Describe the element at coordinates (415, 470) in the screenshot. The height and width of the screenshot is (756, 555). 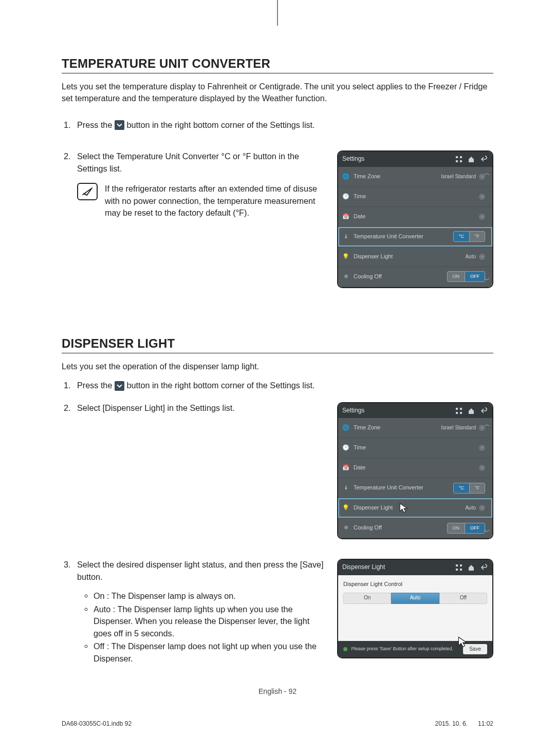
I see `settings-panel-b: Settings ︿ 🌐 Time Zone Israel St` at that location.